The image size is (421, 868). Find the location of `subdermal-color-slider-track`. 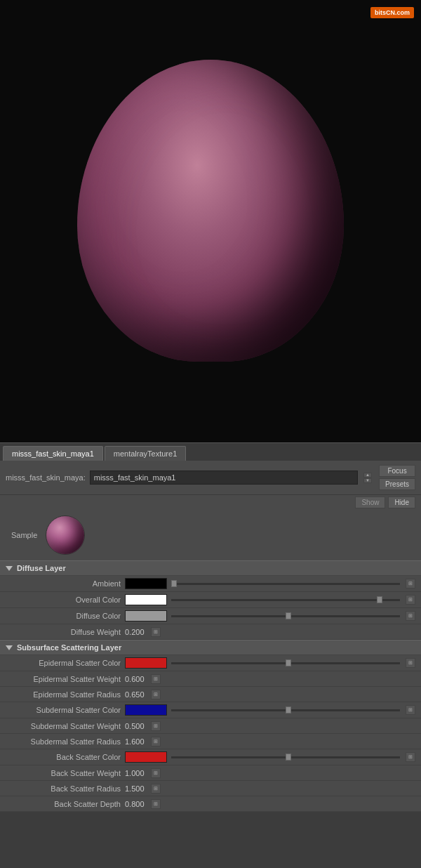

subdermal-color-slider-track is located at coordinates (286, 711).